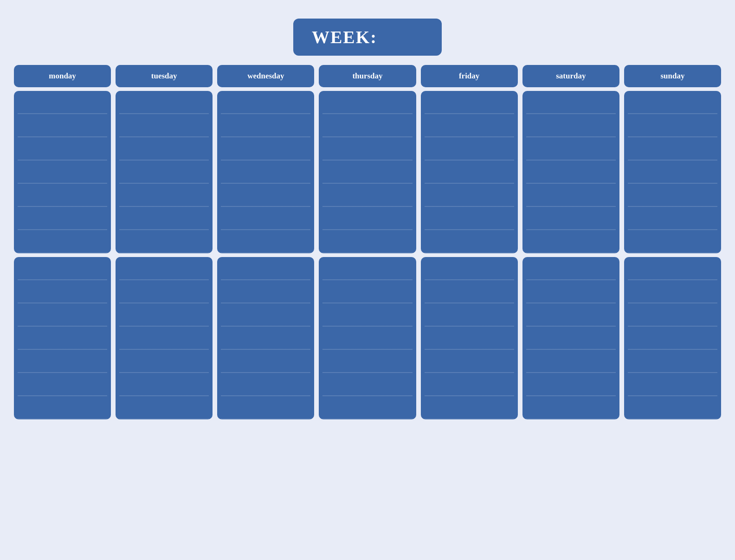  Describe the element at coordinates (673, 338) in the screenshot. I see `cell-row2-sunday` at that location.